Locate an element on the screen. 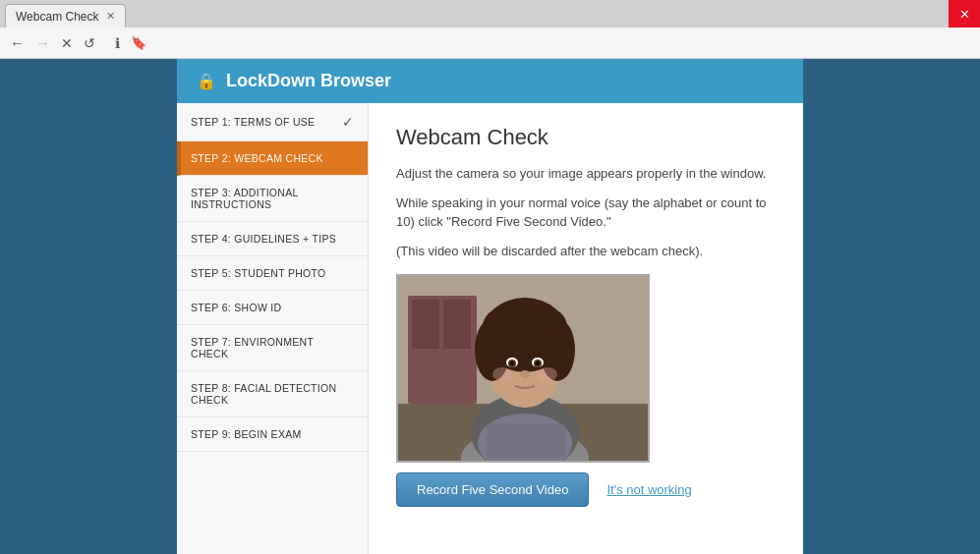 The width and height of the screenshot is (980, 554). button-row: Record Five Second Video It's not workin… is located at coordinates (586, 489).